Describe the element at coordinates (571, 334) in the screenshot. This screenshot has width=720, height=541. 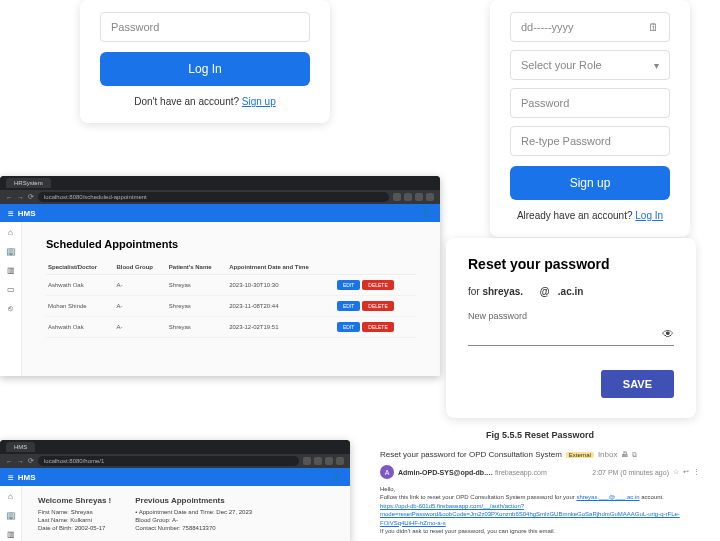
I see `new-password-field: 👁` at that location.